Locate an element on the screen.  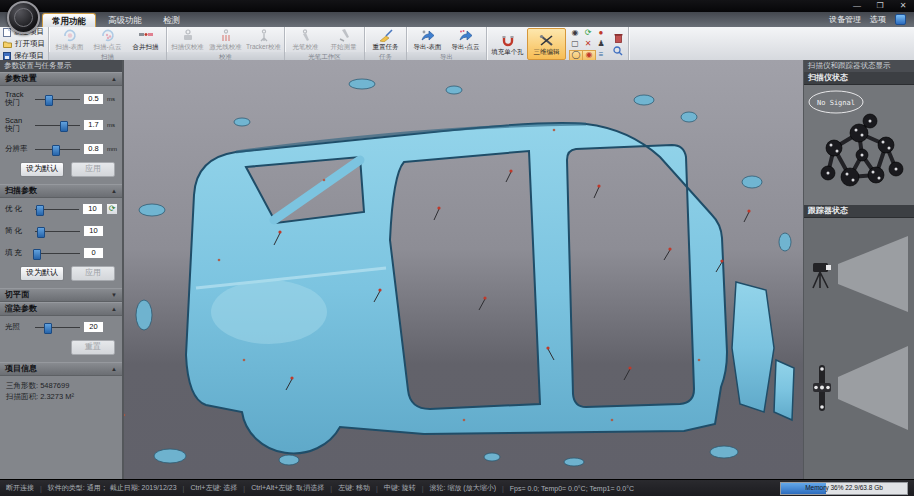
tracker-camera-icon is located at coordinates (822, 274).